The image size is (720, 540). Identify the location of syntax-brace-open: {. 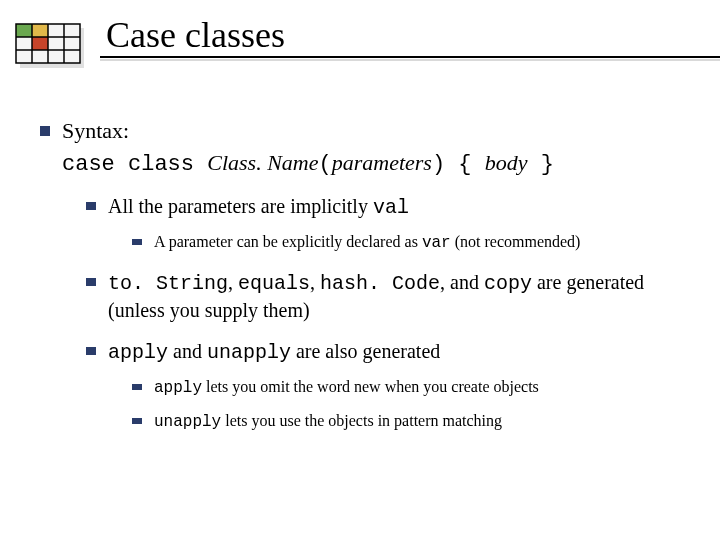
(465, 164).